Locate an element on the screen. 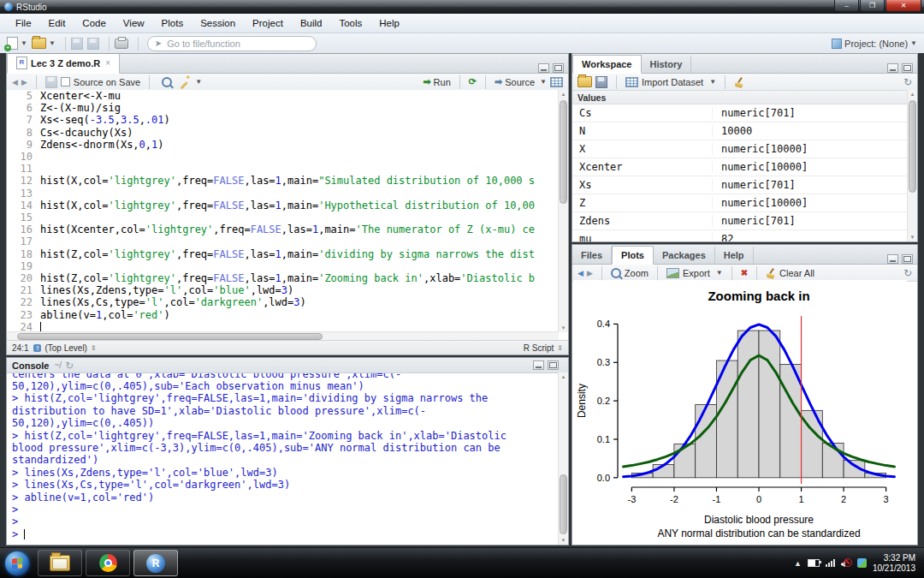 The width and height of the screenshot is (924, 578). window-titlebar: RStudio – ❐ ✕ is located at coordinates (462, 7).